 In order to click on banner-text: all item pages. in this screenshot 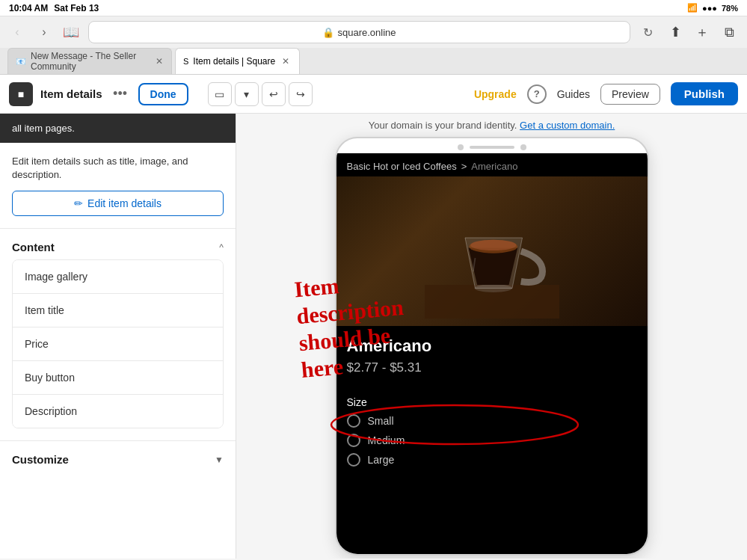, I will do `click(43, 129)`.